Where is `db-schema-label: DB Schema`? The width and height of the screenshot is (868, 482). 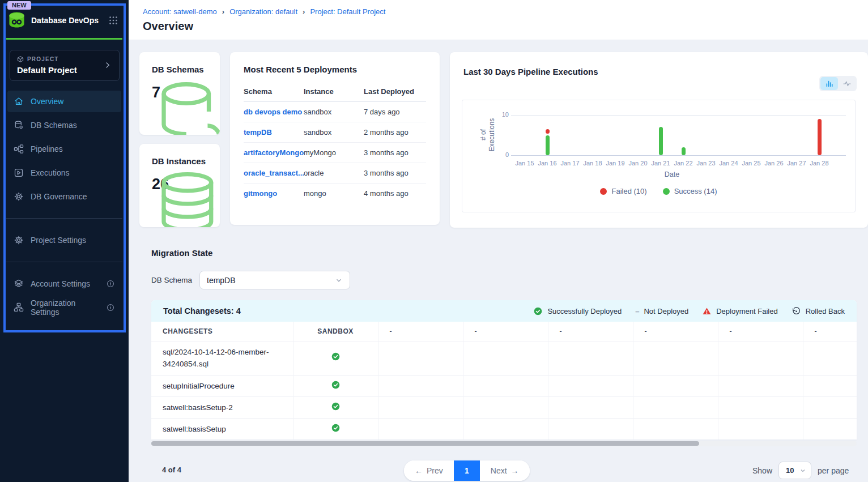
db-schema-label: DB Schema is located at coordinates (172, 280).